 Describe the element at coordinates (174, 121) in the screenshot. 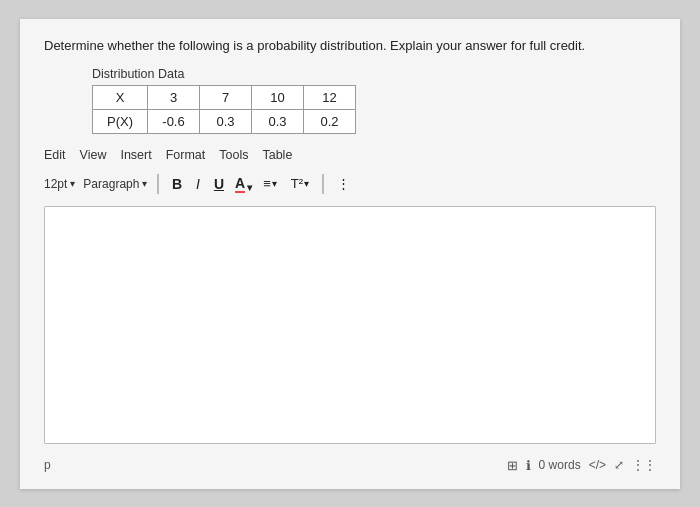

I see `val-neg06: -0.6` at that location.